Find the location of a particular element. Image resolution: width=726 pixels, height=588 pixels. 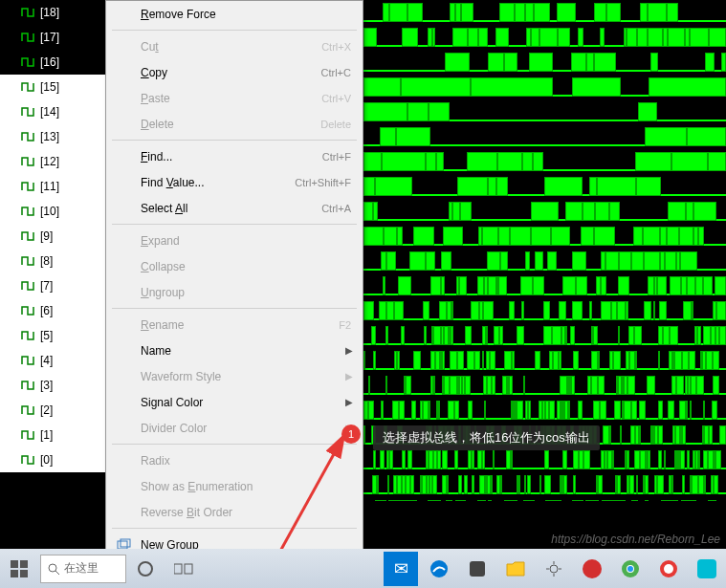

signal-item: [13] is located at coordinates (53, 137).